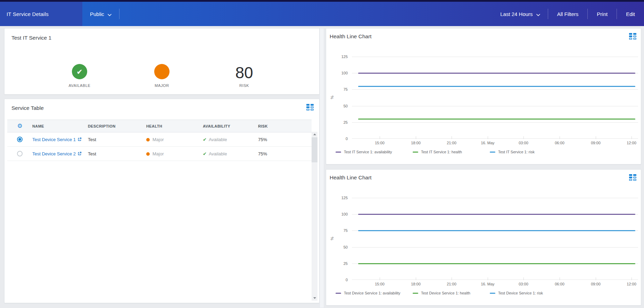 Image resolution: width=644 pixels, height=308 pixels. Describe the element at coordinates (568, 14) in the screenshot. I see `all-filters-button: All Filters` at that location.